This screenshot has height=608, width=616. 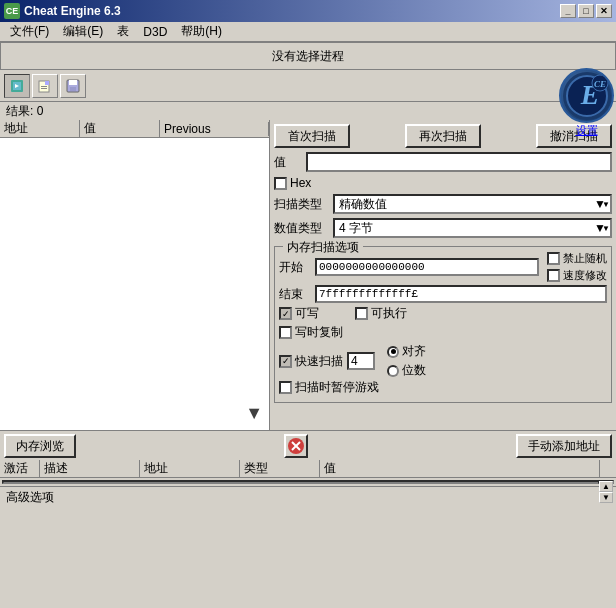 I want to click on next-scan-button: 再次扫描, so click(x=443, y=136).